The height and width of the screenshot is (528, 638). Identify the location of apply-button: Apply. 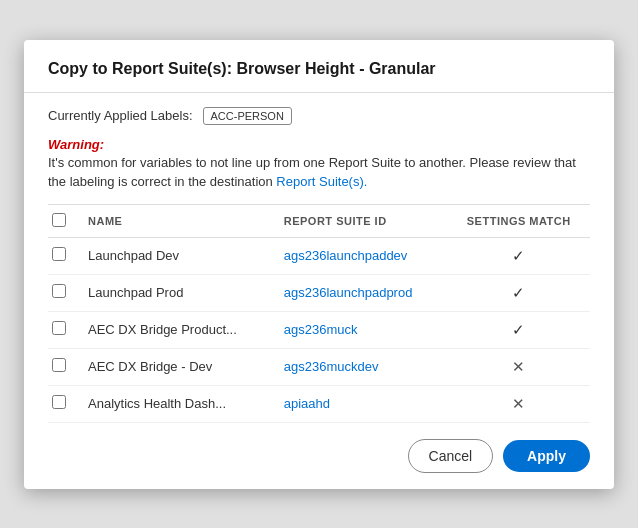
(546, 456).